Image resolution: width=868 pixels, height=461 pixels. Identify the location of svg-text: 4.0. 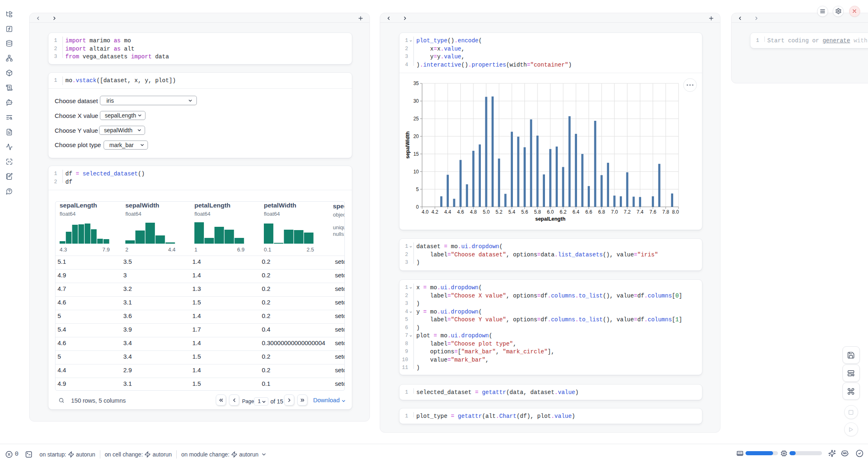
(425, 212).